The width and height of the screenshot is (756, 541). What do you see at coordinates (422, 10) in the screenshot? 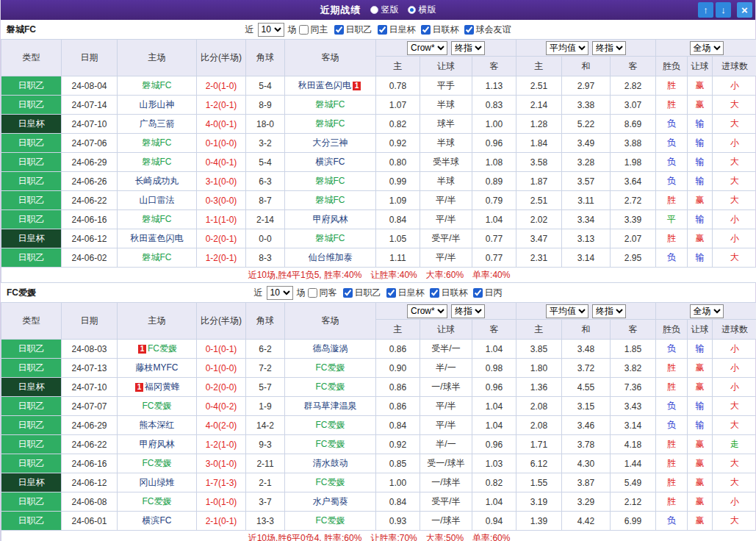
I see `horizontal-layout-radio: 横版` at bounding box center [422, 10].